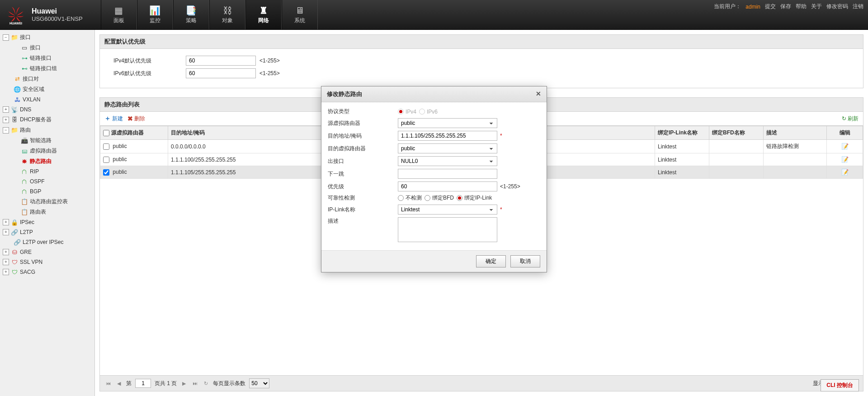 The image size is (868, 396). I want to click on nav-monitor: 📊监控, so click(155, 14).